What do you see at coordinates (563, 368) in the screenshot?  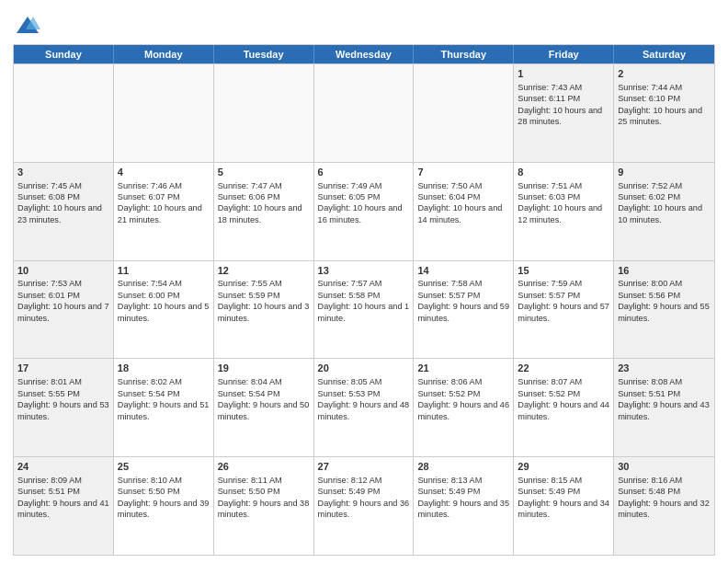 I see `day-number: 22` at bounding box center [563, 368].